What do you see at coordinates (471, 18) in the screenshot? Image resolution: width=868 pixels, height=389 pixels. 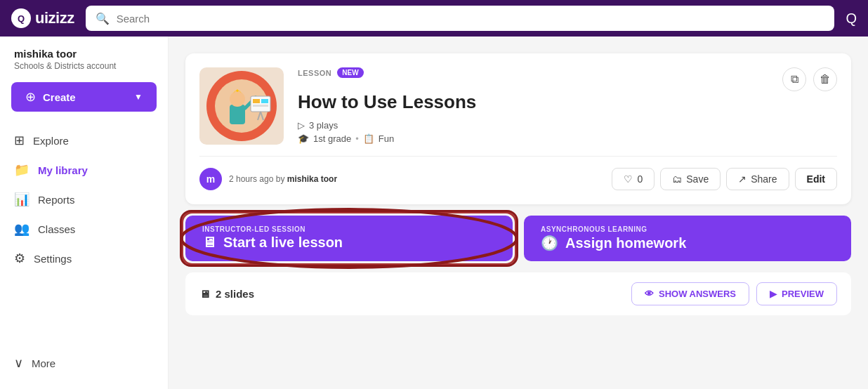 I see `search-input` at bounding box center [471, 18].